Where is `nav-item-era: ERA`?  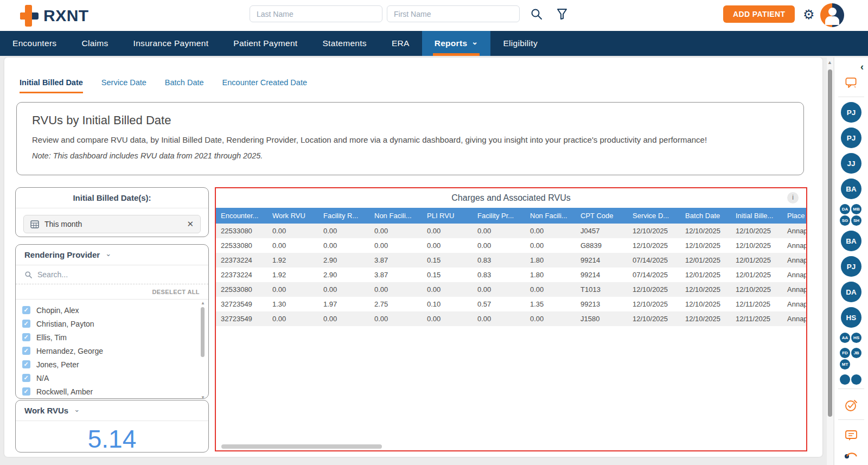
nav-item-era: ERA is located at coordinates (400, 43).